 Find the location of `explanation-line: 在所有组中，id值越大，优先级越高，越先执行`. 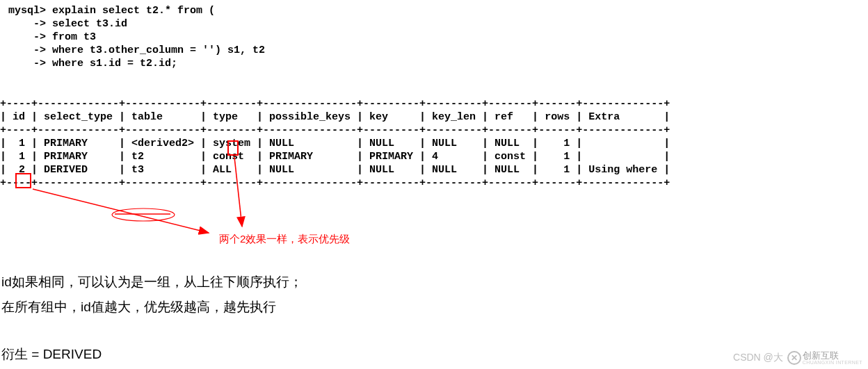

explanation-line: 在所有组中，id值越大，优先级越高，越先执行 is located at coordinates (139, 307).